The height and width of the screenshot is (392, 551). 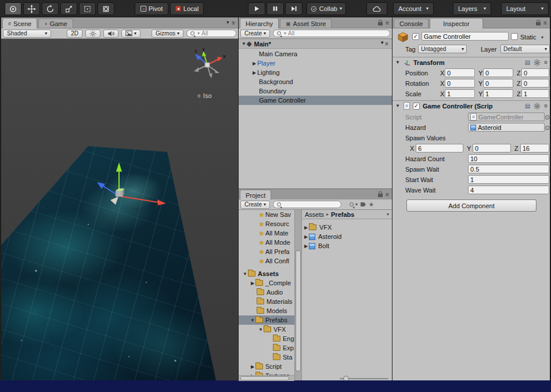 What do you see at coordinates (492, 148) in the screenshot?
I see `spawn-y-field: 0` at bounding box center [492, 148].